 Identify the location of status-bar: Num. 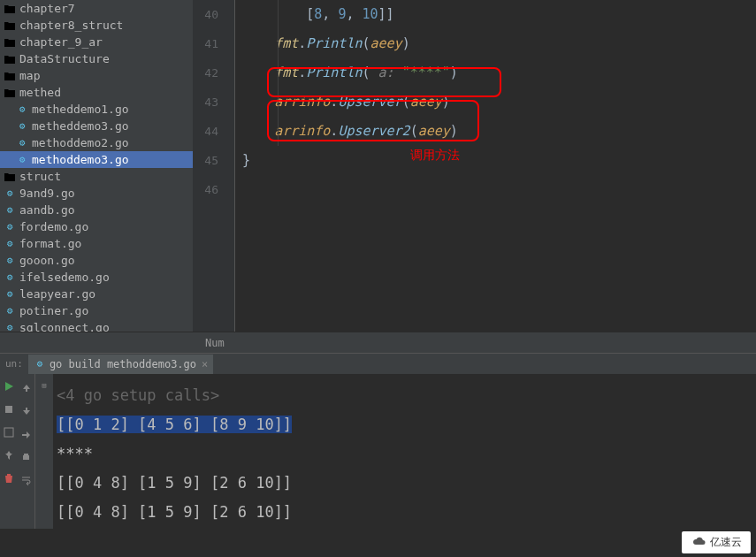
(378, 342).